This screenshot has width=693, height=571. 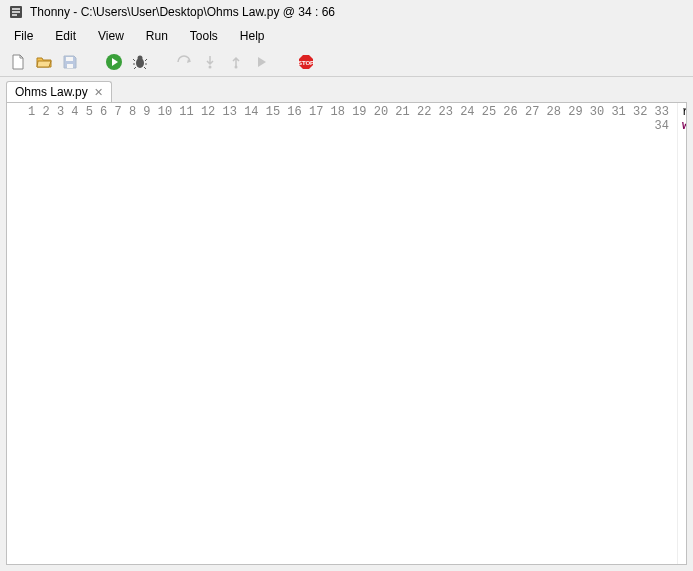 What do you see at coordinates (252, 36) in the screenshot?
I see `menu-help: Help` at bounding box center [252, 36].